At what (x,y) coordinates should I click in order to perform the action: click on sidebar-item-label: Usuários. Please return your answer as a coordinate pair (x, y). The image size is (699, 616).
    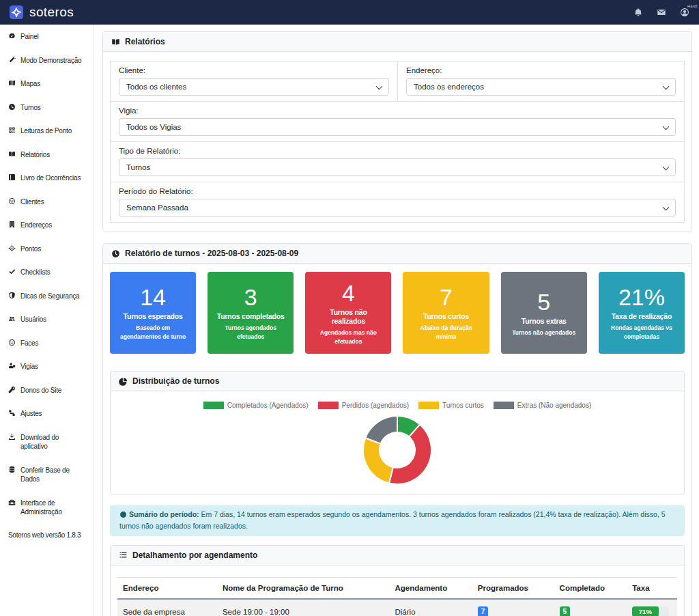
    Looking at the image, I should click on (33, 320).